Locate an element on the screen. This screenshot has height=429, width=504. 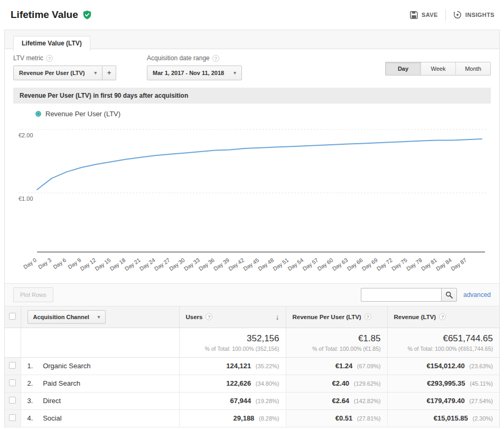
date-range-label: Acquisition date range is located at coordinates (179, 58).